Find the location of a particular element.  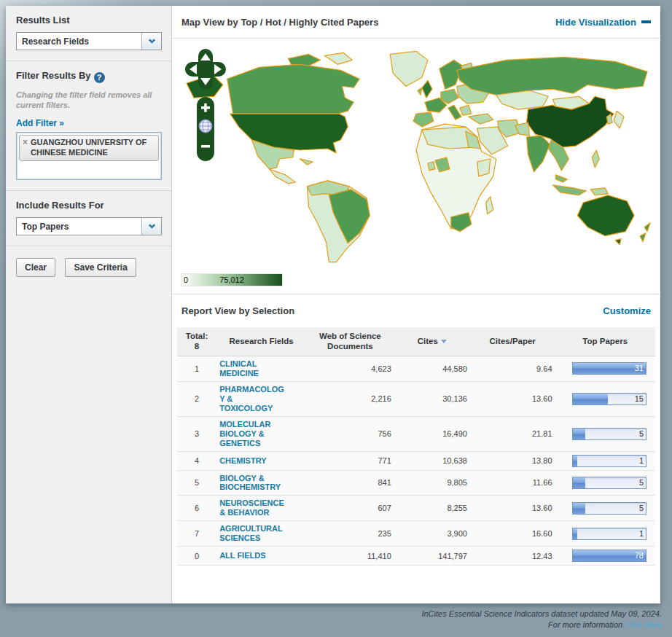

report-title: Report View by Selection is located at coordinates (238, 310).